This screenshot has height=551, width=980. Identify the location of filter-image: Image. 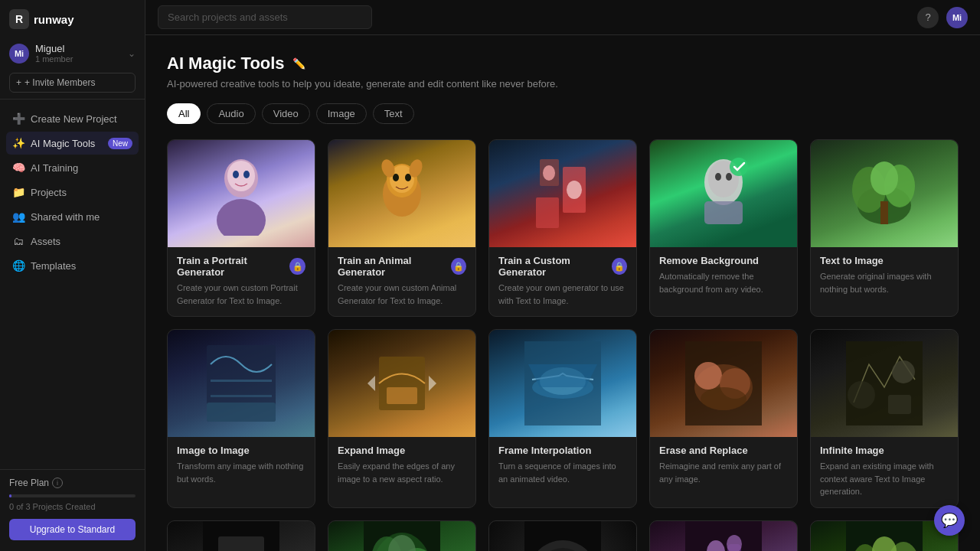
(341, 113).